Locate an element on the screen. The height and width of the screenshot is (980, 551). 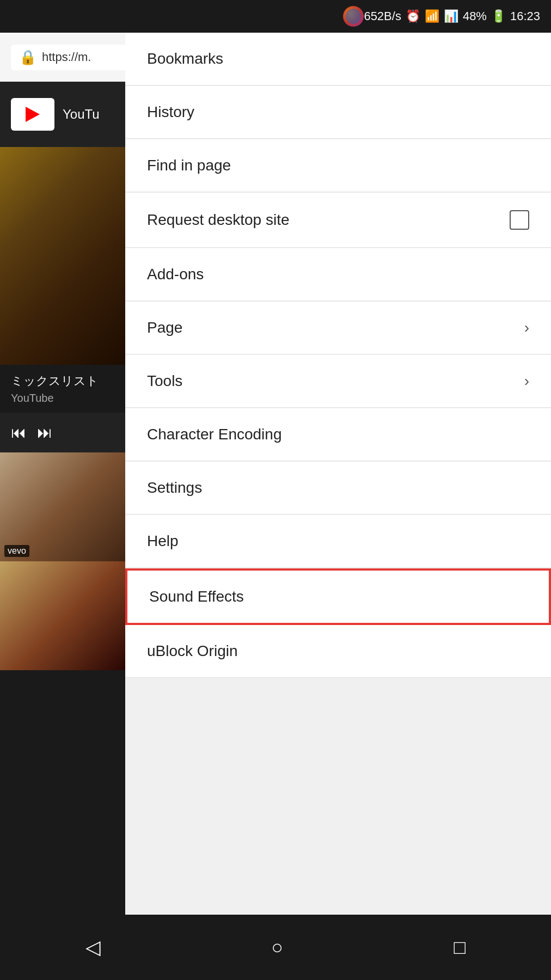
yt-play-icon is located at coordinates (33, 114).